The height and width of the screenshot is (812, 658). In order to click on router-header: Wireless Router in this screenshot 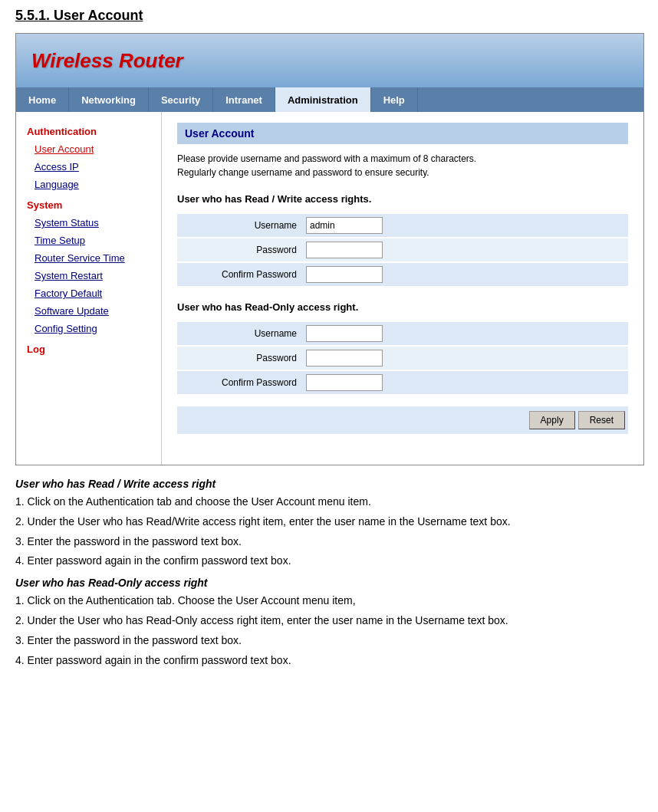, I will do `click(330, 61)`.